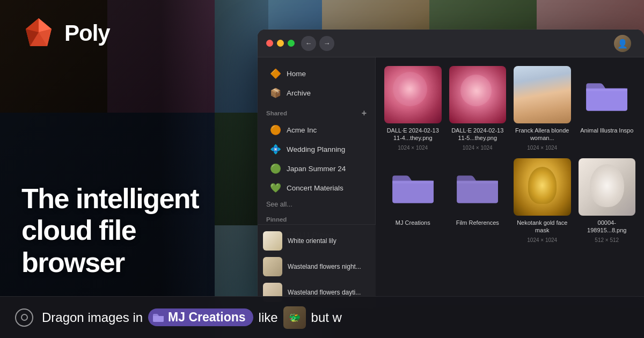 Image resolution: width=644 pixels, height=338 pixels. I want to click on pinned-section-header: Pinned, so click(317, 218).